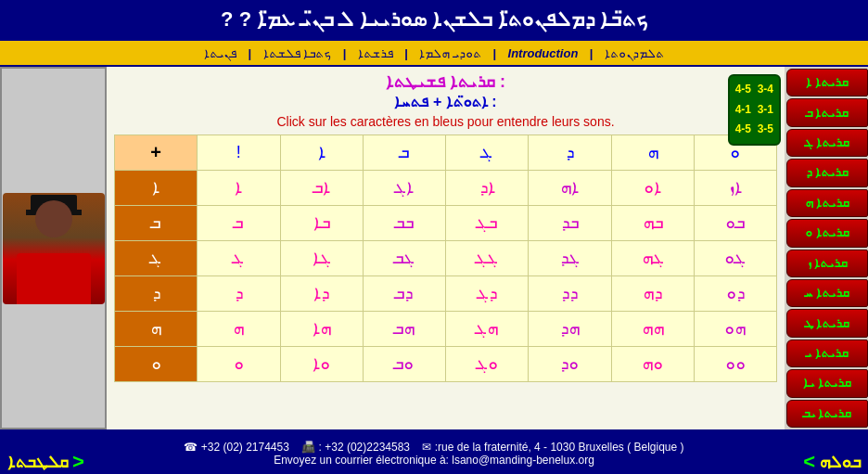 The height and width of the screenshot is (474, 868). What do you see at coordinates (827, 263) in the screenshot?
I see `sidebar-btn-7: ܩܪܝܬܐ ܙ` at bounding box center [827, 263].